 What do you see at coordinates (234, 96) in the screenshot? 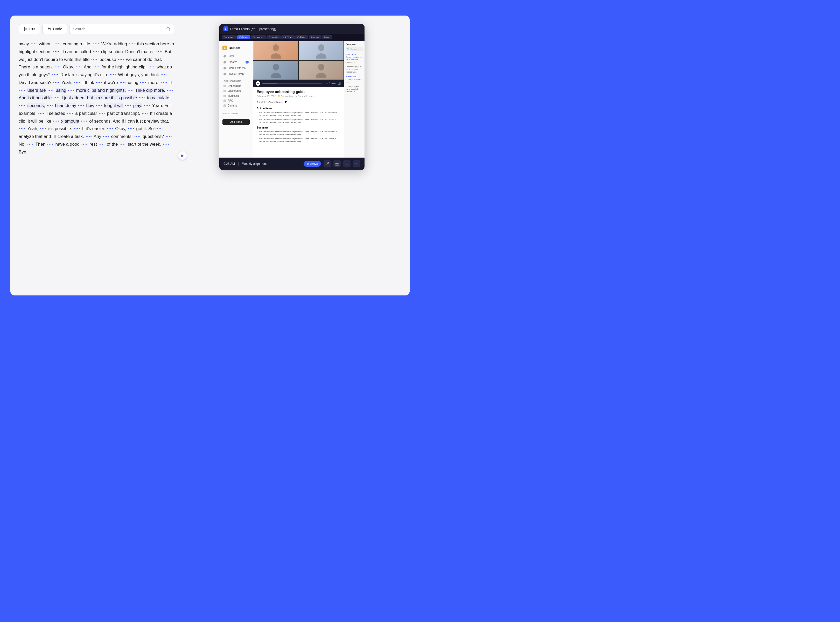
I see `coll-marketing-label: Marketing` at bounding box center [234, 96].